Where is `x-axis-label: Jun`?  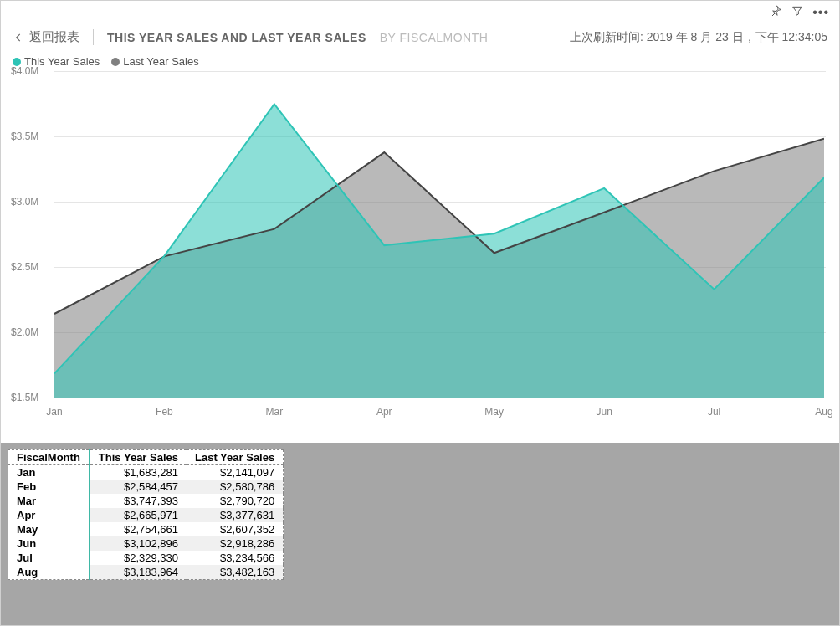 x-axis-label: Jun is located at coordinates (604, 412).